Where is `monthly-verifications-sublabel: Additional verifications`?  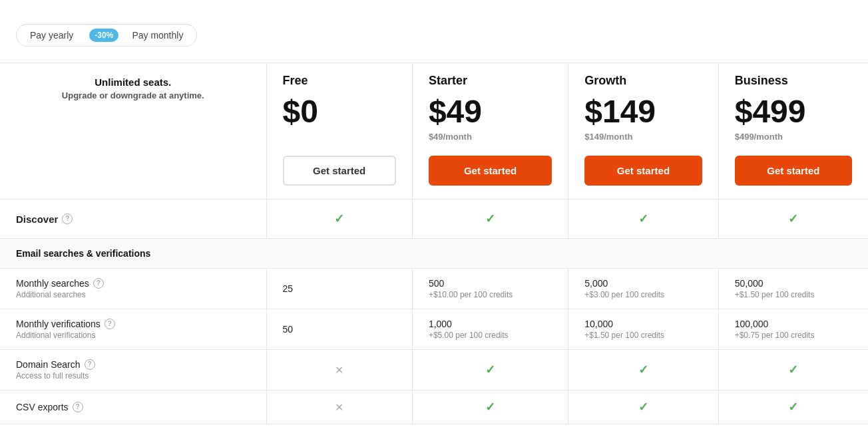
monthly-verifications-sublabel: Additional verifications is located at coordinates (133, 335).